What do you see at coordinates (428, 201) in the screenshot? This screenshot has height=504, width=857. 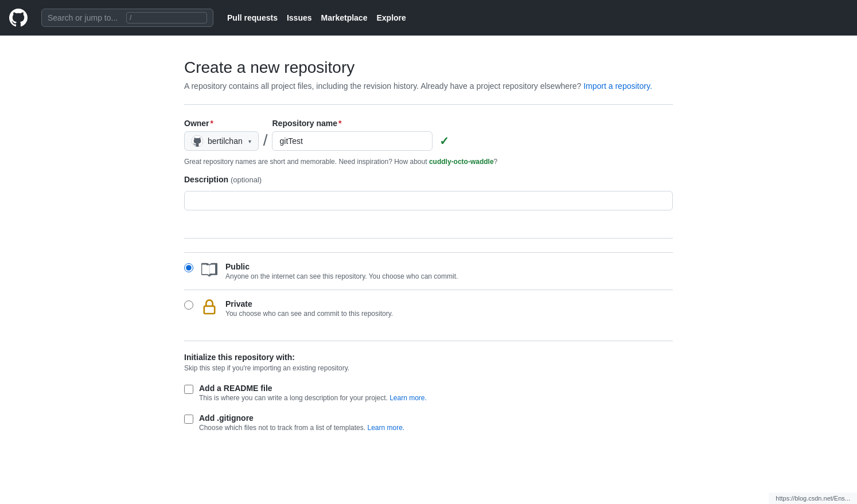 I see `description-input` at bounding box center [428, 201].